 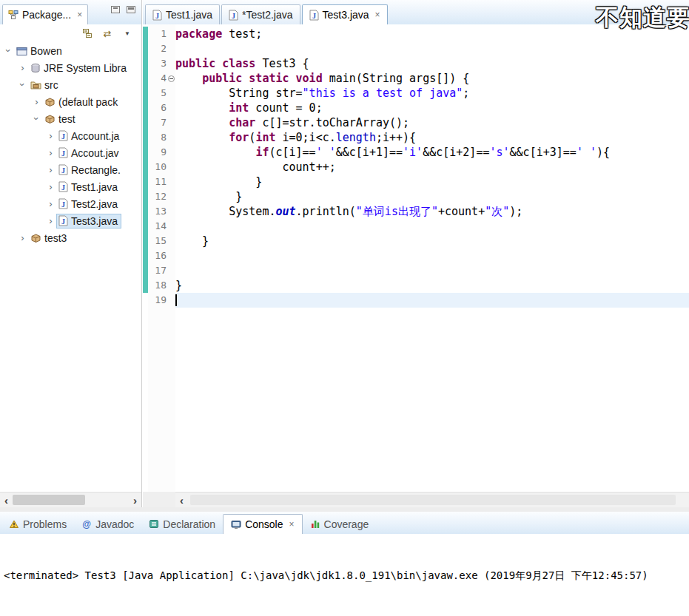 What do you see at coordinates (261, 15) in the screenshot?
I see `editor-tab-test2-java: J*Test2.java` at bounding box center [261, 15].